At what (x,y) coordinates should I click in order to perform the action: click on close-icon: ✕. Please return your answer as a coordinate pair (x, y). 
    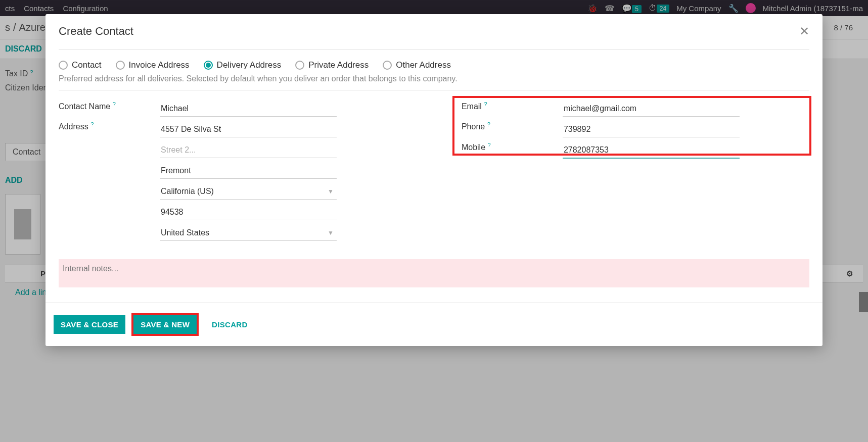
    Looking at the image, I should click on (804, 31).